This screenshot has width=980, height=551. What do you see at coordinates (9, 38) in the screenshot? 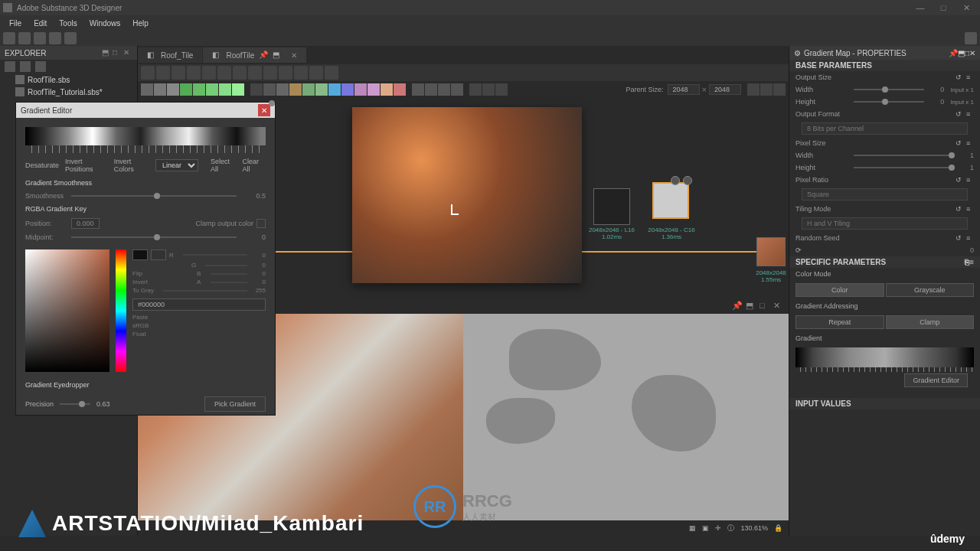
I see `new-icon` at bounding box center [9, 38].